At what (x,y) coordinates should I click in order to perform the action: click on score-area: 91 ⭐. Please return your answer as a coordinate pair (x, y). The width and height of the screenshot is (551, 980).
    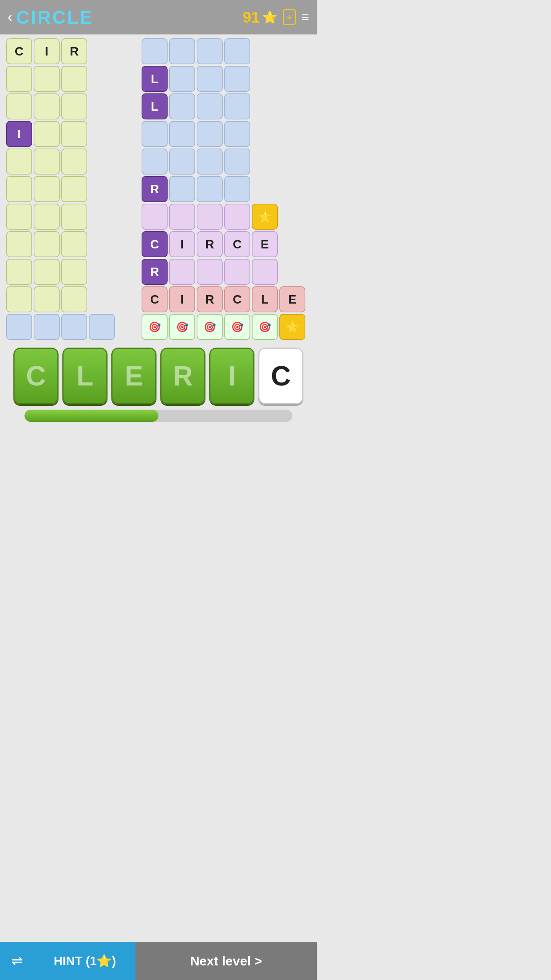
    Looking at the image, I should click on (260, 18).